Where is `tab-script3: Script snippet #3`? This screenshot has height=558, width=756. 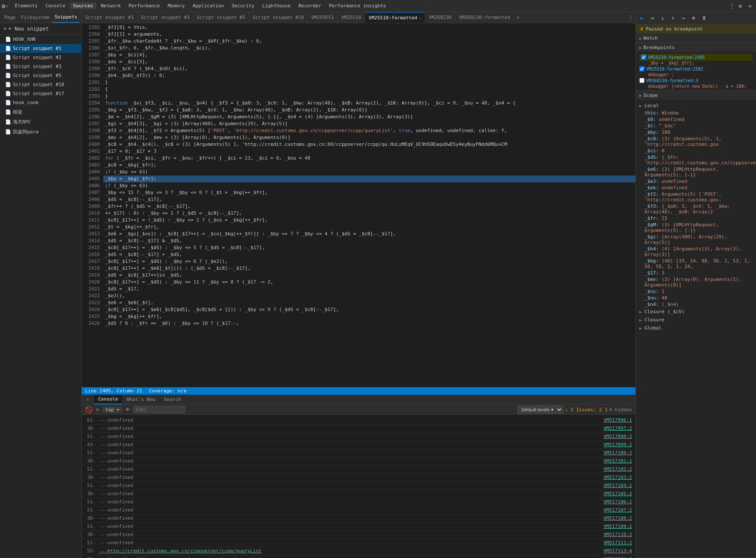 tab-script3: Script snippet #3 is located at coordinates (166, 17).